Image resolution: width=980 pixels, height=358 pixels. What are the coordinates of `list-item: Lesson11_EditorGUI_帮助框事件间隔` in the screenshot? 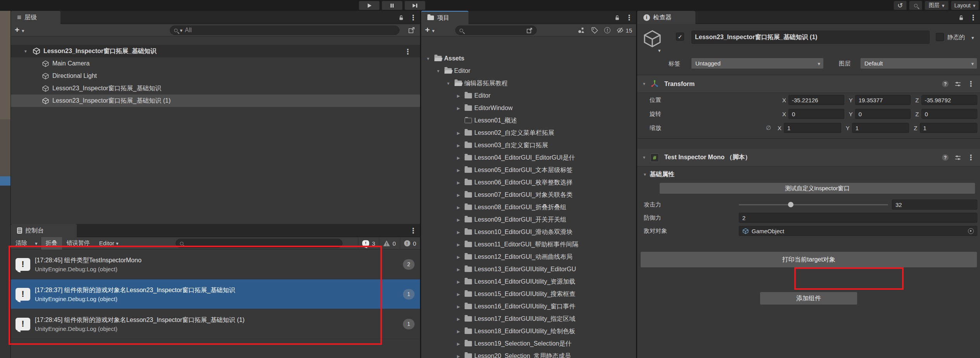 It's located at (529, 244).